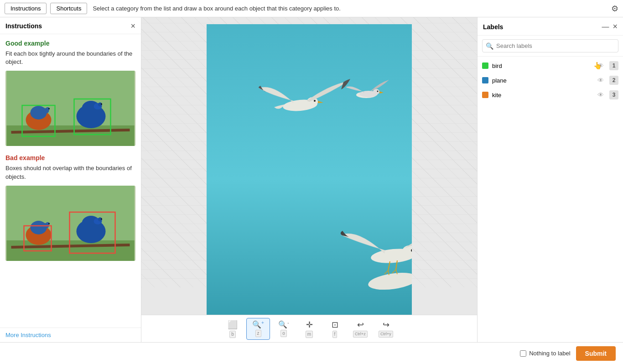 This screenshot has height=364, width=623. Describe the element at coordinates (596, 354) in the screenshot. I see `submit-button: Submit` at that location.